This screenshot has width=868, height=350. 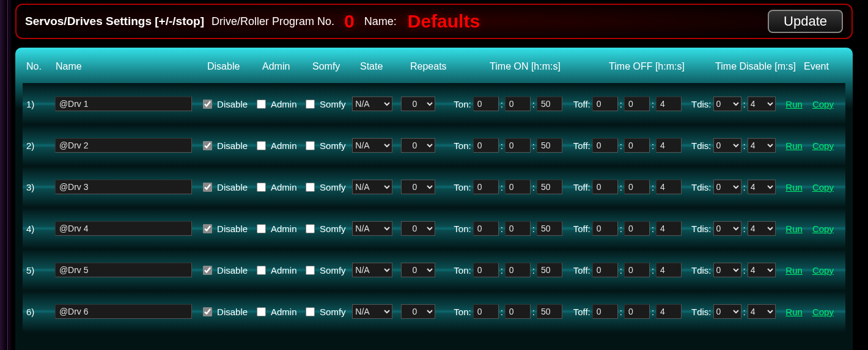 What do you see at coordinates (653, 228) in the screenshot?
I see `colon: :` at bounding box center [653, 228].